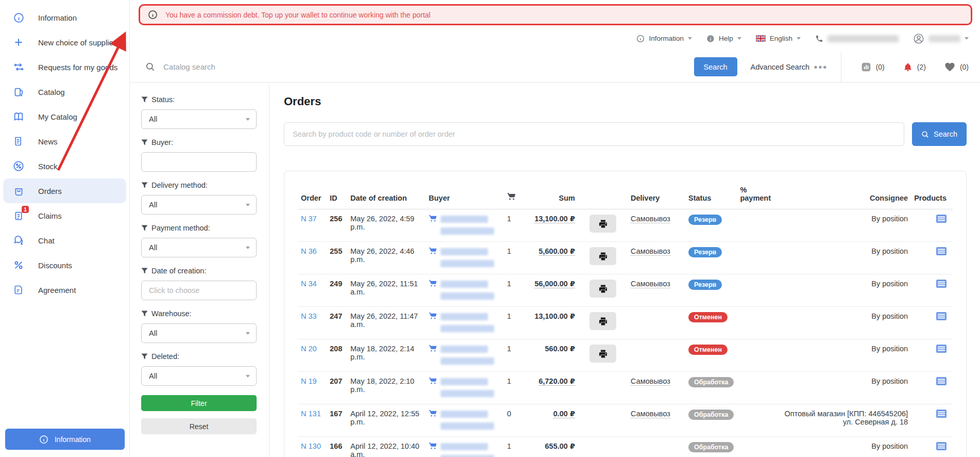 This screenshot has width=980, height=457. What do you see at coordinates (311, 414) in the screenshot?
I see `order-link: N 131` at bounding box center [311, 414].